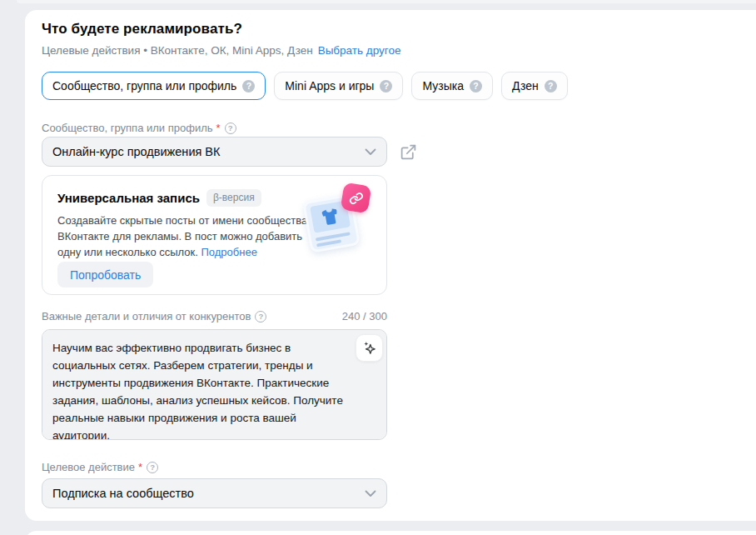 The width and height of the screenshot is (756, 535). I want to click on breadcrumb: Целевые действия • ВКонтакте, ОК, Mini A…, so click(221, 50).